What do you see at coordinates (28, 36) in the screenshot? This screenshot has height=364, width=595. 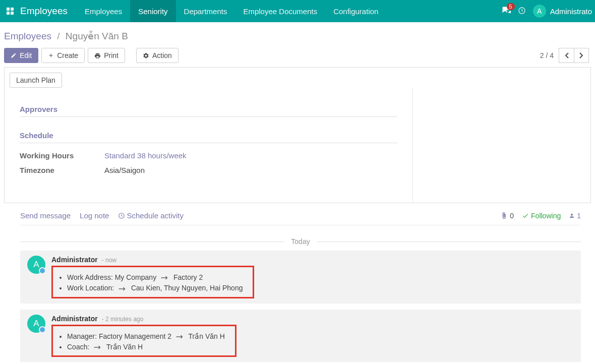 I see `breadcrumb-parent: Employees` at bounding box center [28, 36].